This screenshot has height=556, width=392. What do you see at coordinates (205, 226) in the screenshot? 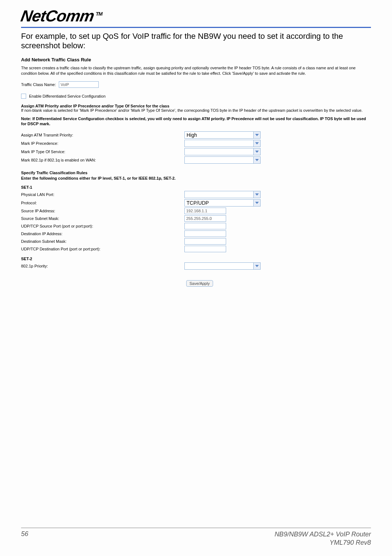
I see `src-port-input` at bounding box center [205, 226].